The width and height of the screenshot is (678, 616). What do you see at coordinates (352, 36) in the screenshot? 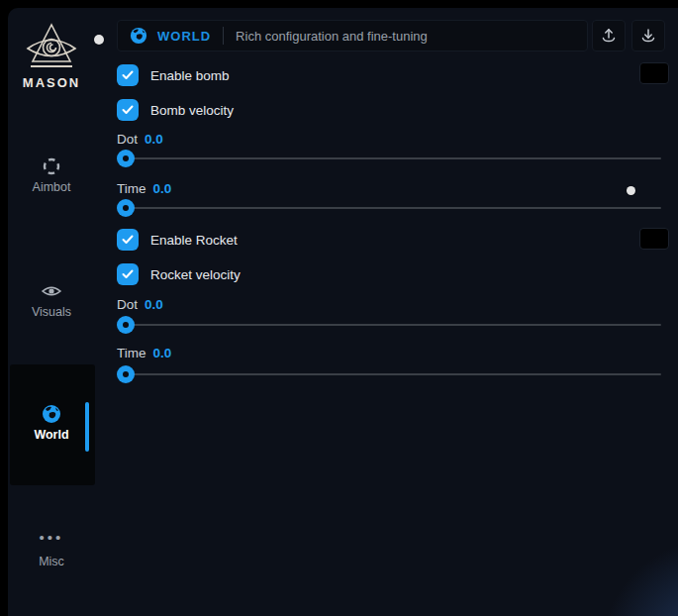
I see `page-header: WORLD Rich configuration and fine-tuning` at bounding box center [352, 36].